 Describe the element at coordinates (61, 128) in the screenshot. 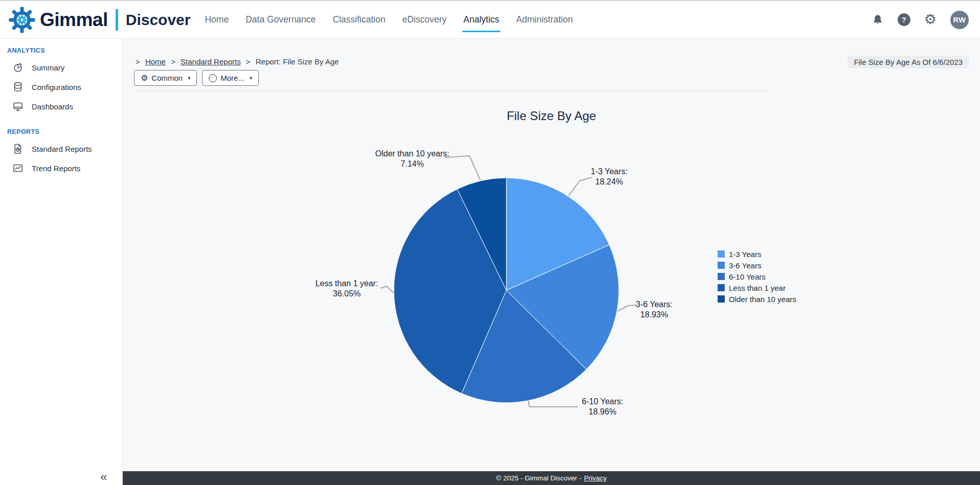

I see `sidebar-heading-reports: REPORTS` at that location.